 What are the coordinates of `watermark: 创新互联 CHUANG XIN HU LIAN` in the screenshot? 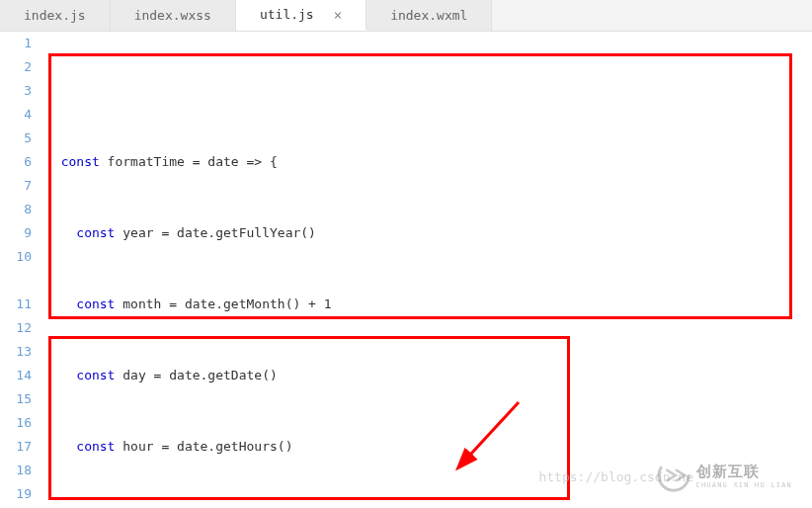 It's located at (723, 475).